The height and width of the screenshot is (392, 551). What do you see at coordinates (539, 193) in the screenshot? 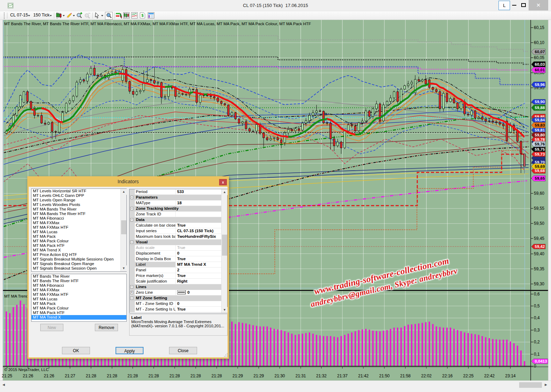
I see `svg-text: 59,60` at bounding box center [539, 193].